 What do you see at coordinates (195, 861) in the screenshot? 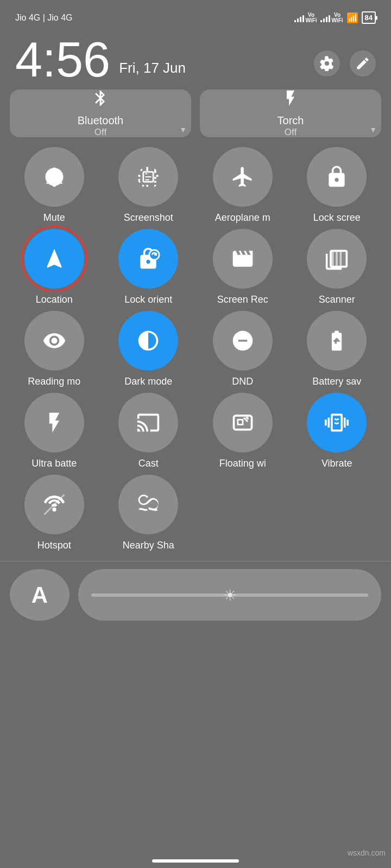
I see `nav-bar` at bounding box center [195, 861].